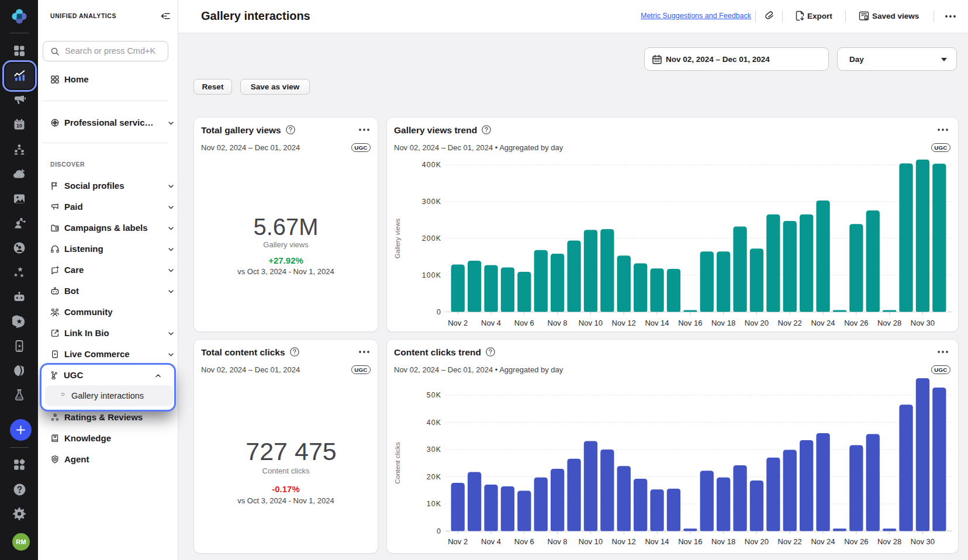 The width and height of the screenshot is (968, 560). Describe the element at coordinates (397, 238) in the screenshot. I see `svg-text: Gallery views` at that location.